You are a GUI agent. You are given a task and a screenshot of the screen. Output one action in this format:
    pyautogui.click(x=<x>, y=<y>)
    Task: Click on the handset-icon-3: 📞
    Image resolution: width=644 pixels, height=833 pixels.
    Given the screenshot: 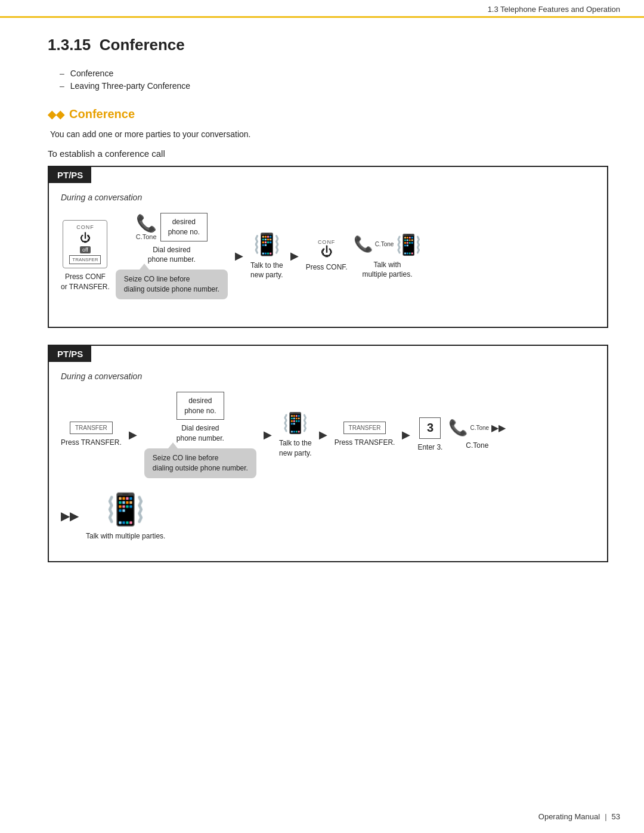 What is the action you would take?
    pyautogui.click(x=458, y=428)
    